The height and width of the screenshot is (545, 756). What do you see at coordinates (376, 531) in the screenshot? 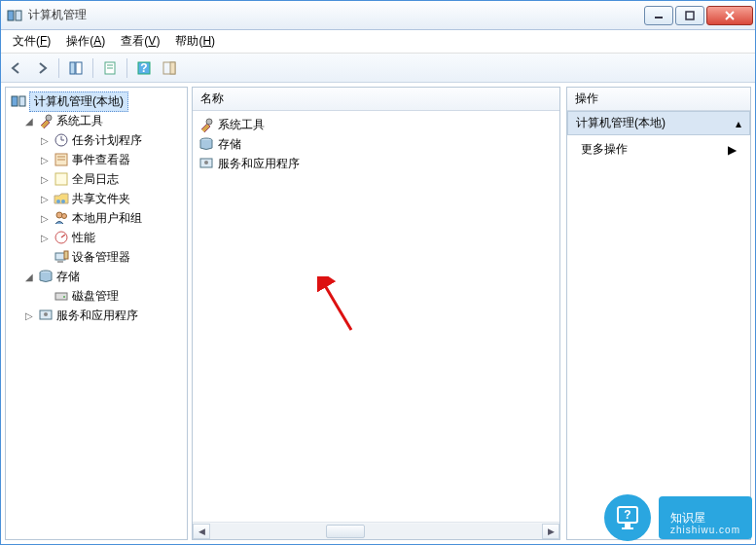
I see `scroll-track` at bounding box center [376, 531].